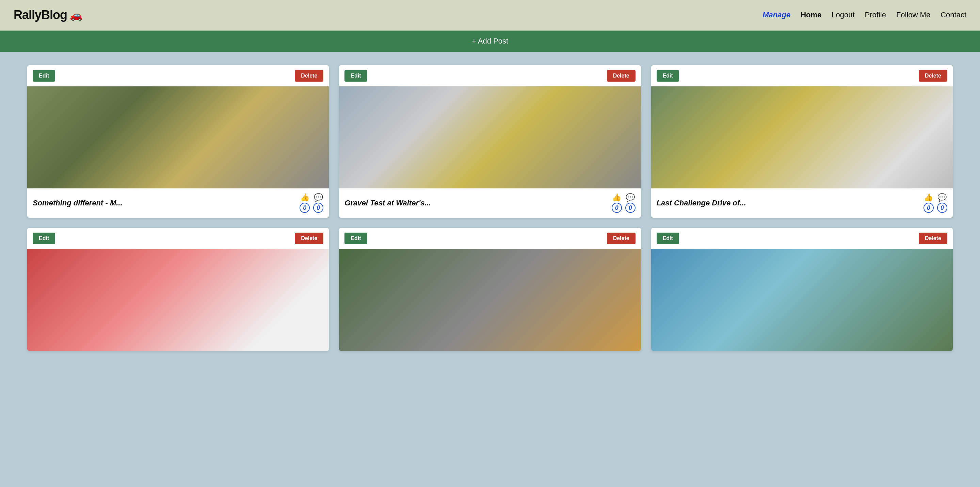 The width and height of the screenshot is (980, 487). Describe the element at coordinates (802, 141) in the screenshot. I see `post-card-3: Edit Delete Last Challenge Drive of... 👍…` at that location.